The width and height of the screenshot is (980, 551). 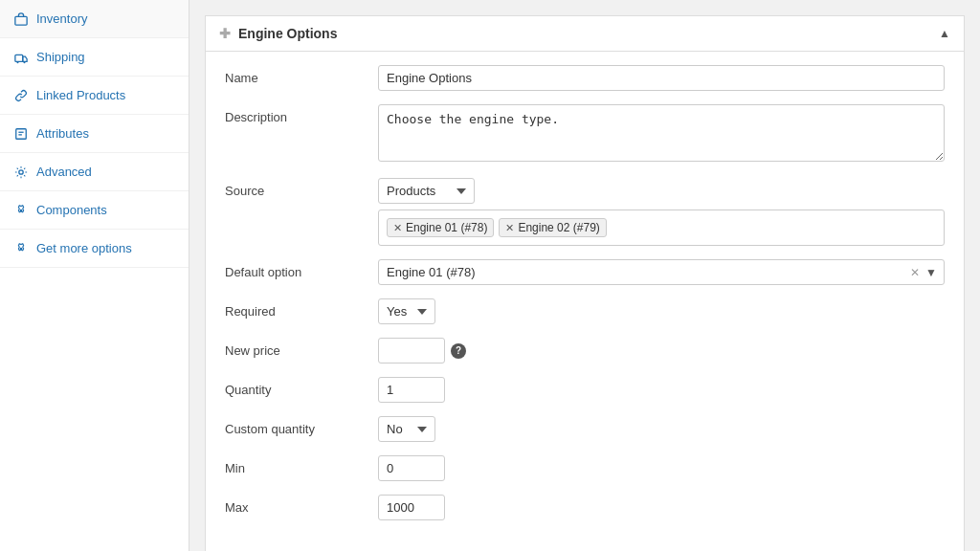 I want to click on description-field, so click(x=661, y=134).